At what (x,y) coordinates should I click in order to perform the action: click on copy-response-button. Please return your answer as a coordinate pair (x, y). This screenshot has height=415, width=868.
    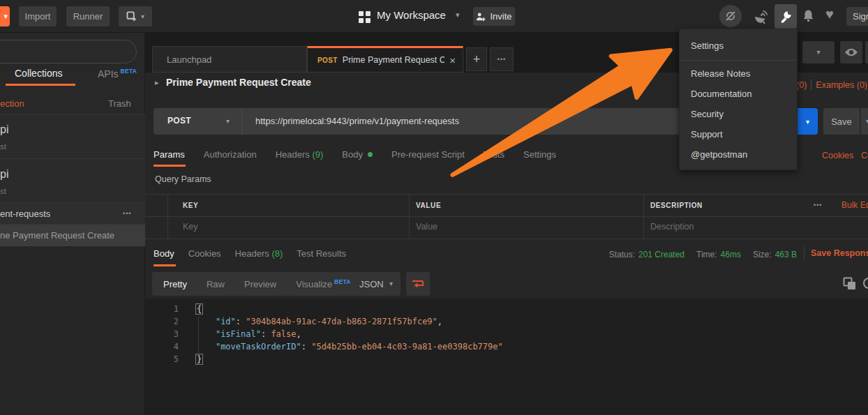
    Looking at the image, I should click on (850, 284).